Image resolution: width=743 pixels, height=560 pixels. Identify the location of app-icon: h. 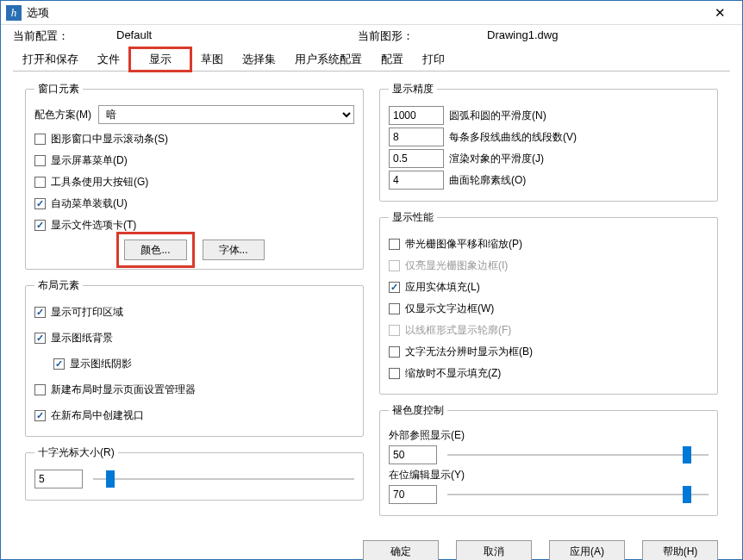
(14, 13).